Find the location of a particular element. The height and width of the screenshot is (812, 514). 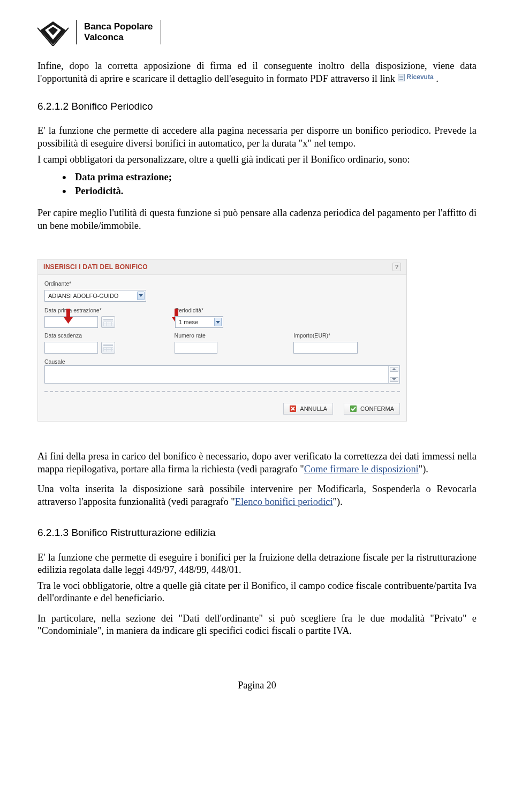

brand-separator is located at coordinates (76, 32).